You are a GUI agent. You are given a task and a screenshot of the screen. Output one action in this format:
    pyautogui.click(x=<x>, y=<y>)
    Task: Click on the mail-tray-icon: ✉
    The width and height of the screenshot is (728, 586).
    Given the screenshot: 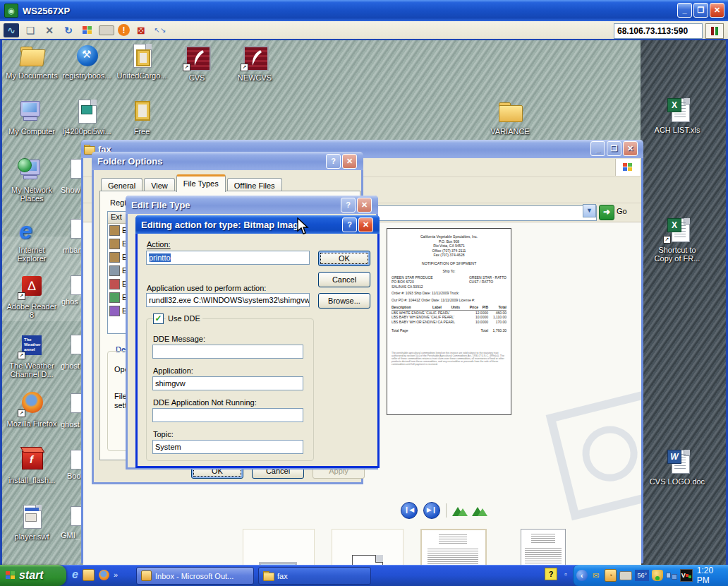 What is the action you would take?
    pyautogui.click(x=596, y=575)
    